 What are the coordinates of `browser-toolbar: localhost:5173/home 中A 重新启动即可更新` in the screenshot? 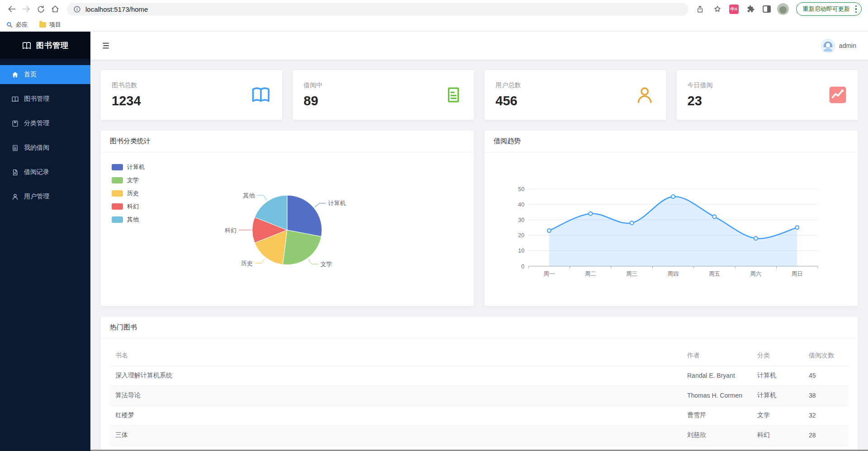 It's located at (434, 9).